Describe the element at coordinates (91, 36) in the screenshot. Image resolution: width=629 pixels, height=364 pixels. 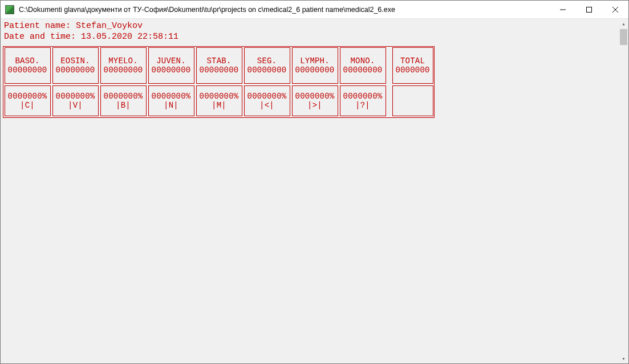
I see `datetime-line: Date and time: 13.05.2020 22:58:11` at that location.